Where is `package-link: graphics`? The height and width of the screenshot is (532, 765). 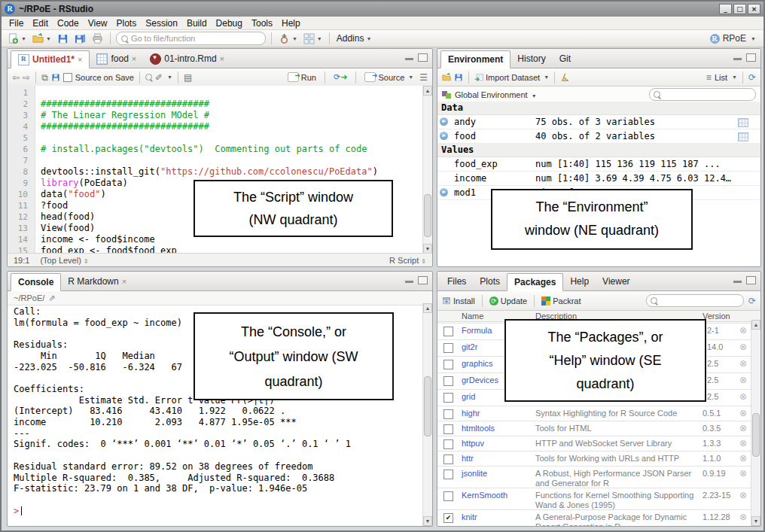
package-link: graphics is located at coordinates (477, 363).